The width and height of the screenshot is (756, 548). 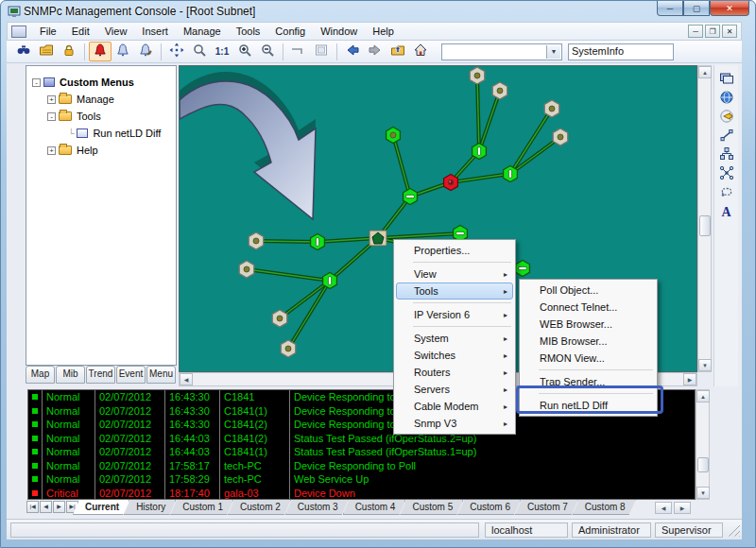 I want to click on context-menu-item-servers: Servers▸, so click(x=455, y=389).